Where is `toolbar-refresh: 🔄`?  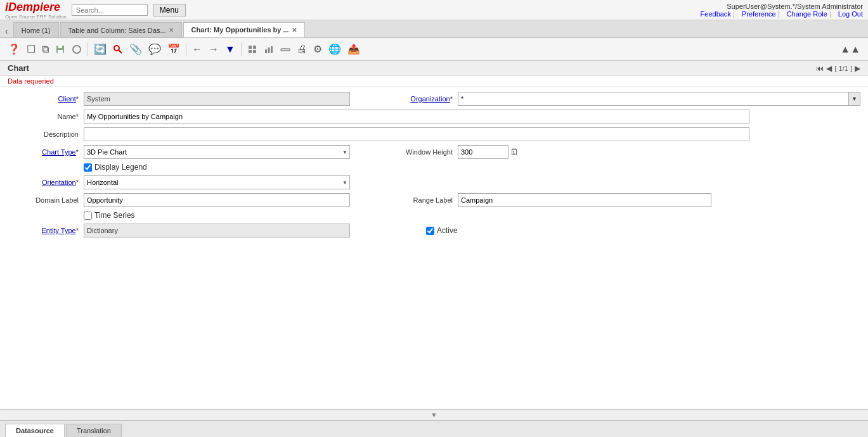 toolbar-refresh: 🔄 is located at coordinates (100, 49).